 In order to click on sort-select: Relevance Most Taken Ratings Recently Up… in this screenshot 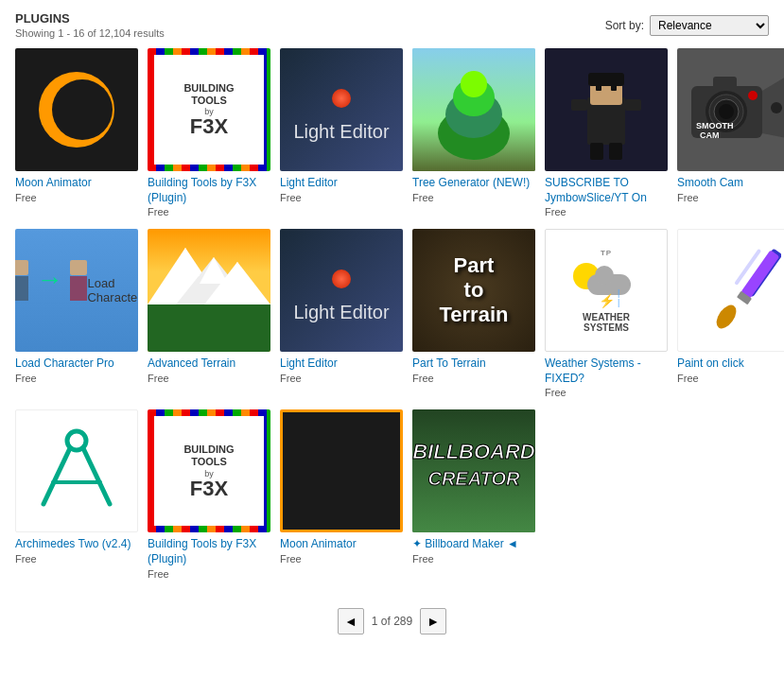, I will do `click(709, 26)`.